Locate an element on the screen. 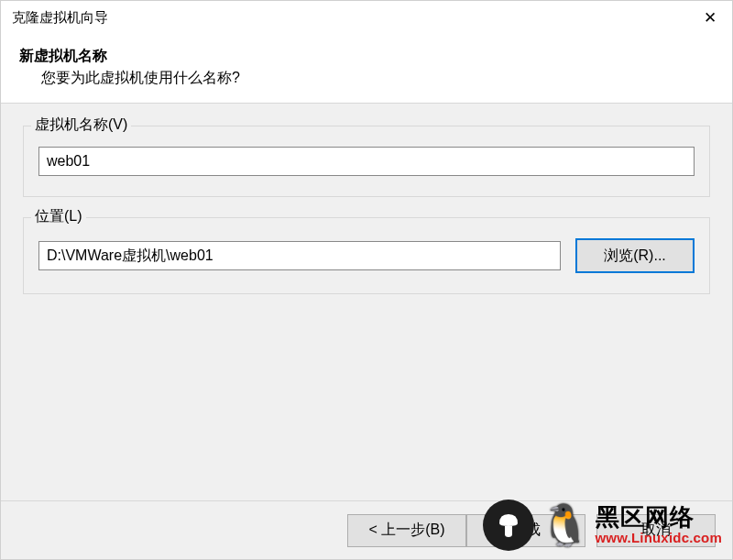 The height and width of the screenshot is (560, 733). location-input is located at coordinates (300, 256).